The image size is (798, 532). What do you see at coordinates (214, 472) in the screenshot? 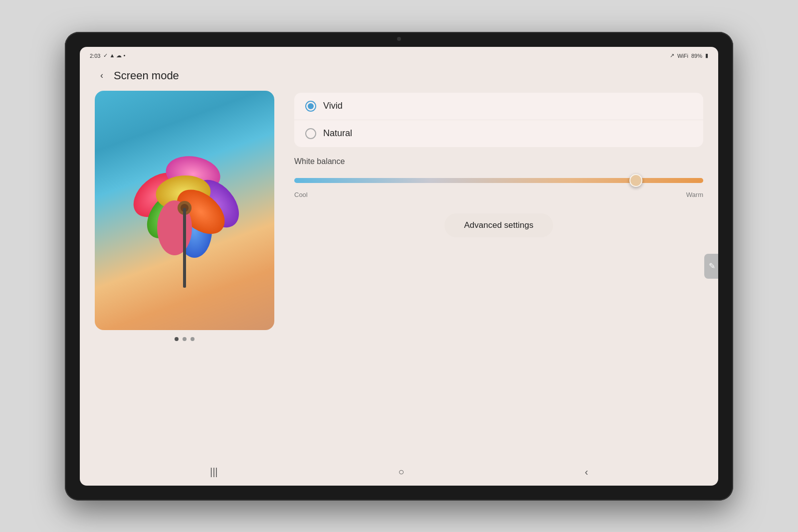
I see `recent-apps-button: |||` at bounding box center [214, 472].